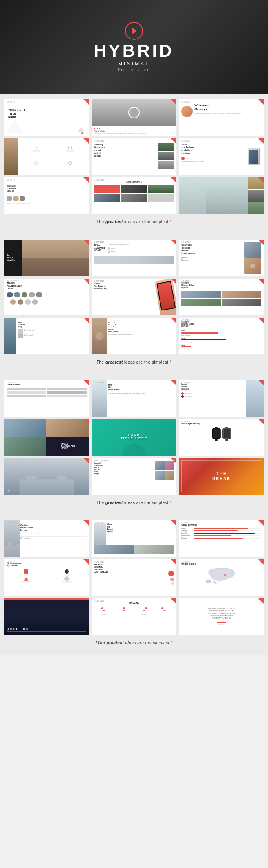 Image resolution: width=268 pixels, height=868 pixels. I want to click on slide-testimonial-card: CONTENT " What SaysCustomersabout us Tex…, so click(46, 196).